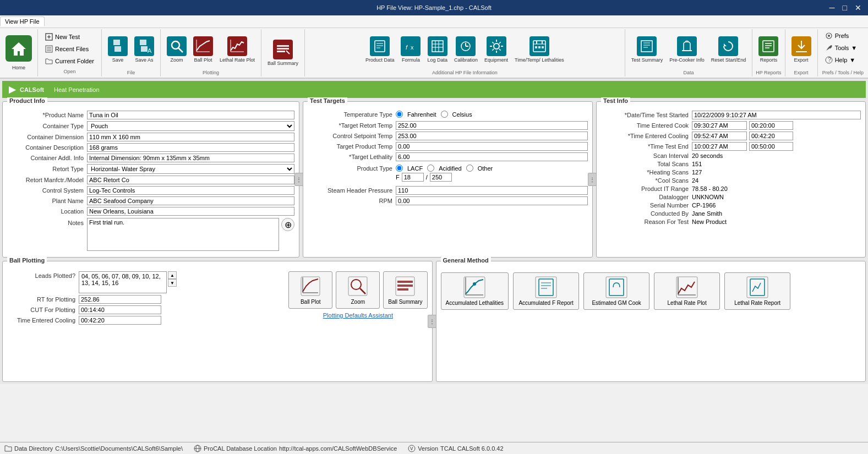 The width and height of the screenshot is (868, 454). What do you see at coordinates (190, 126) in the screenshot?
I see `container-type-select: Pouch` at bounding box center [190, 126].